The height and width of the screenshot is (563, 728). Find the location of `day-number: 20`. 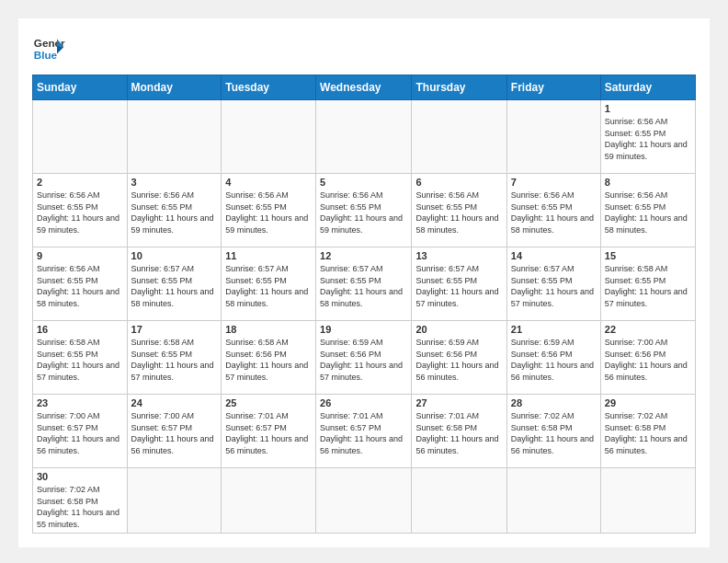

day-number: 20 is located at coordinates (459, 329).